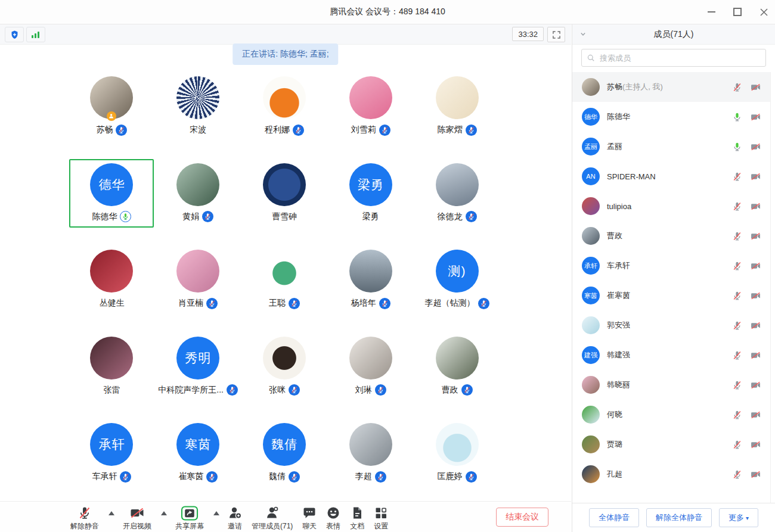 This screenshot has width=775, height=532. What do you see at coordinates (381, 518) in the screenshot?
I see `toolbar-settings-button: 设置` at bounding box center [381, 518].